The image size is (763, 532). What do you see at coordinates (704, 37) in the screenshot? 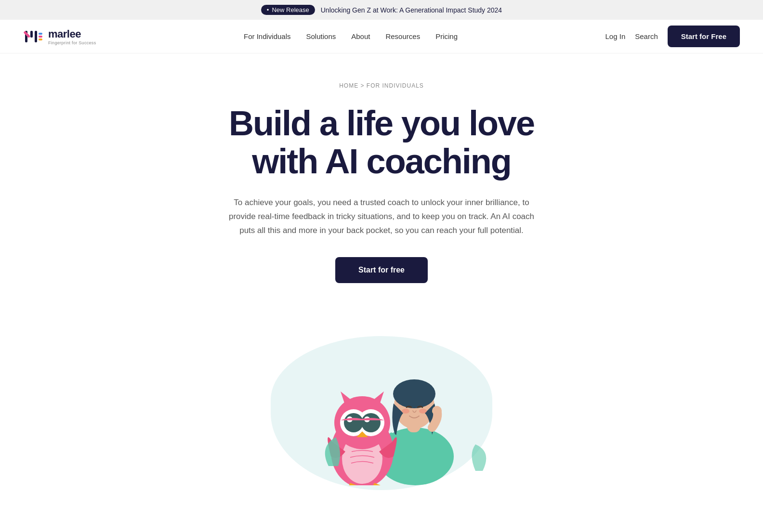
I see `start-for-free-button-nav: Start for Free` at bounding box center [704, 37].